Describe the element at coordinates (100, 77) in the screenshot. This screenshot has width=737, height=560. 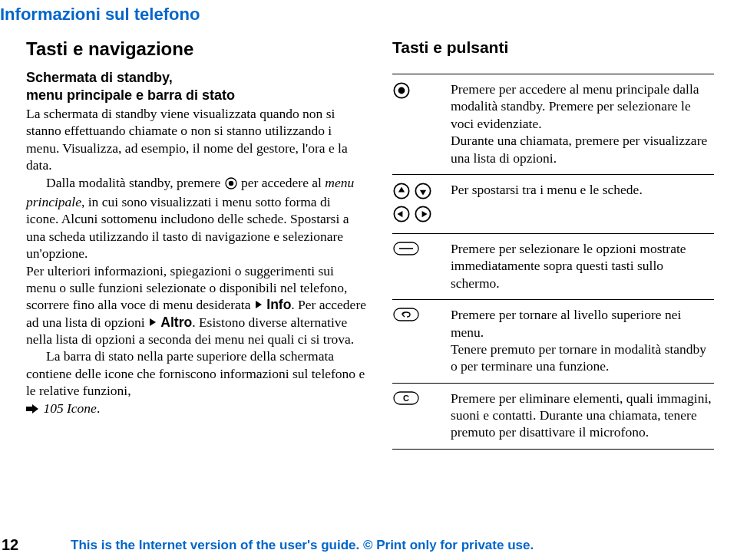
I see `subsection-line1: Schermata di standby,` at that location.